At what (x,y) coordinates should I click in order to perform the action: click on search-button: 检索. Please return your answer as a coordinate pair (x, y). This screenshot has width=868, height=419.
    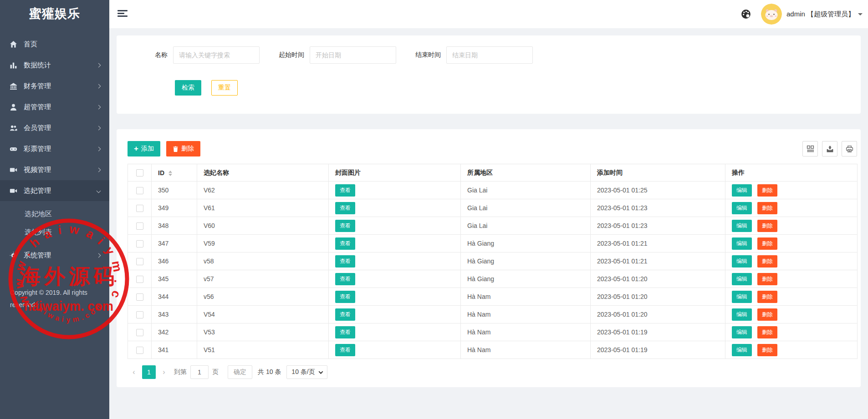
    Looking at the image, I should click on (188, 88).